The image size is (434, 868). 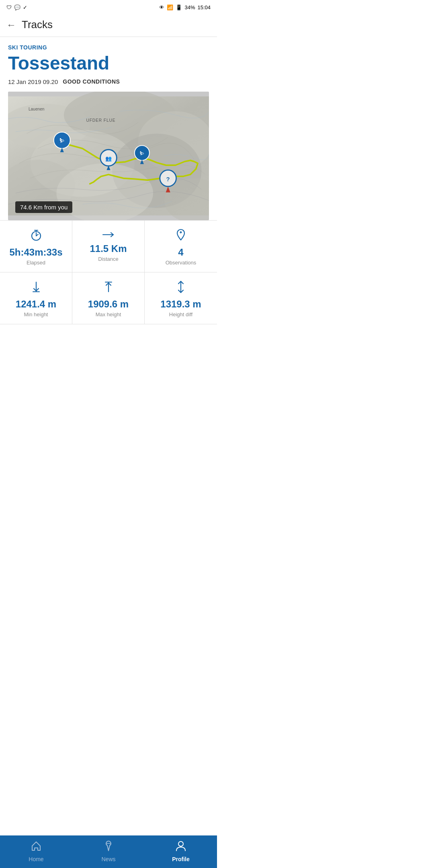 I want to click on track-meta: 12 Jan 2019 09.20 GOOD CONDITIONS, so click(x=108, y=82).